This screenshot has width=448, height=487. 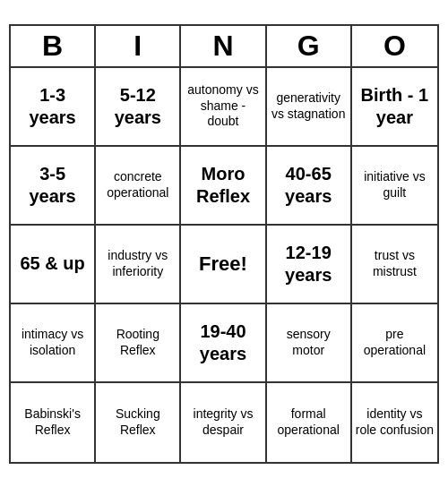 I want to click on header-letter: O, so click(x=394, y=47).